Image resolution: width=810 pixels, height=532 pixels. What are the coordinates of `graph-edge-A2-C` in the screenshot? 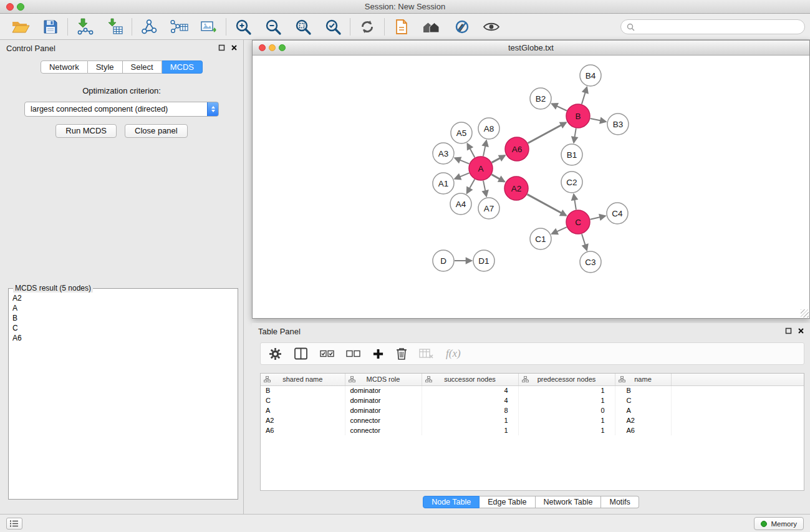 It's located at (547, 205).